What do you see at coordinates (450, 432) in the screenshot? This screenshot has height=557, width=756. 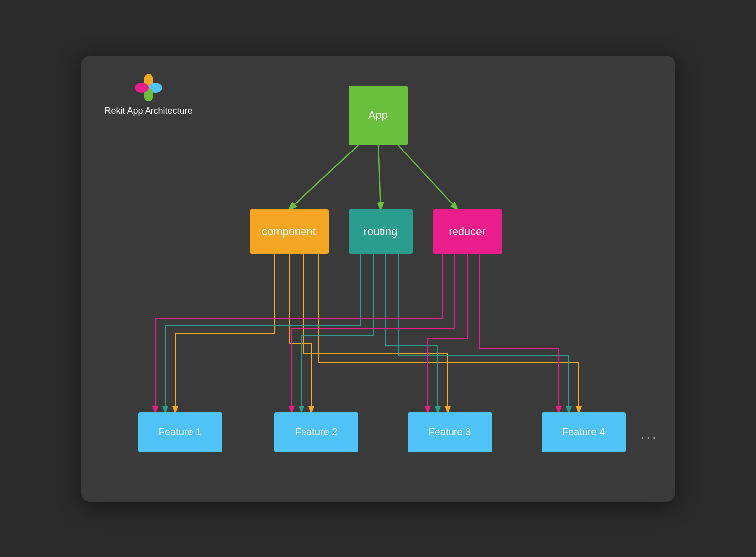 I see `node-feature-3: Feature 3` at bounding box center [450, 432].